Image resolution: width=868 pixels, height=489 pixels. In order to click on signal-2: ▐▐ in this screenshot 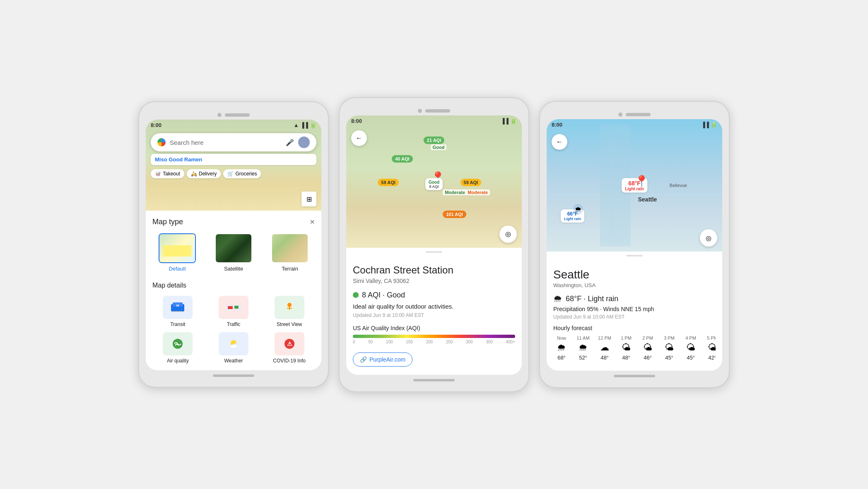, I will do `click(505, 121)`.